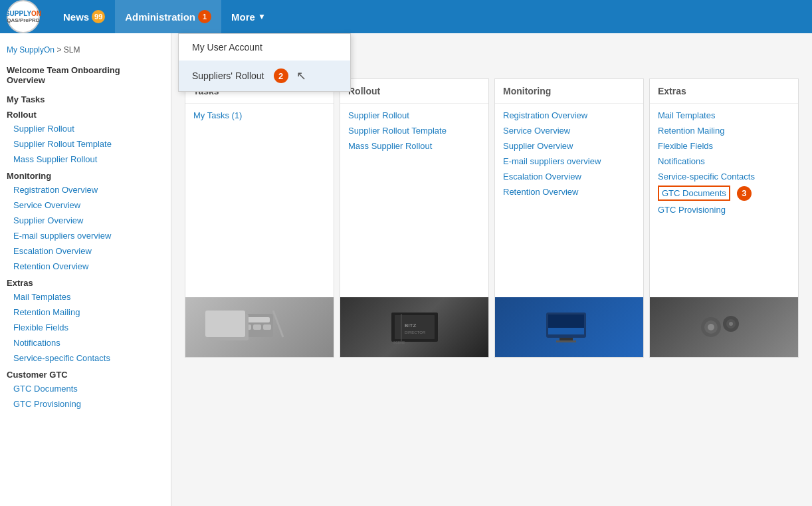 The height and width of the screenshot is (506, 812). Describe the element at coordinates (724, 177) in the screenshot. I see `card-link-service-specific-contacts: Service-specific Contacts` at that location.